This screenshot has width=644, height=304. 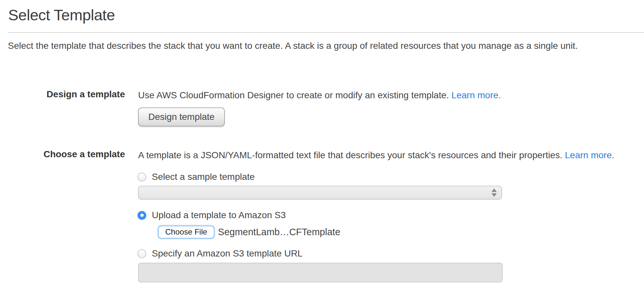 I want to click on choose-template-label: Choose a template, so click(x=66, y=154).